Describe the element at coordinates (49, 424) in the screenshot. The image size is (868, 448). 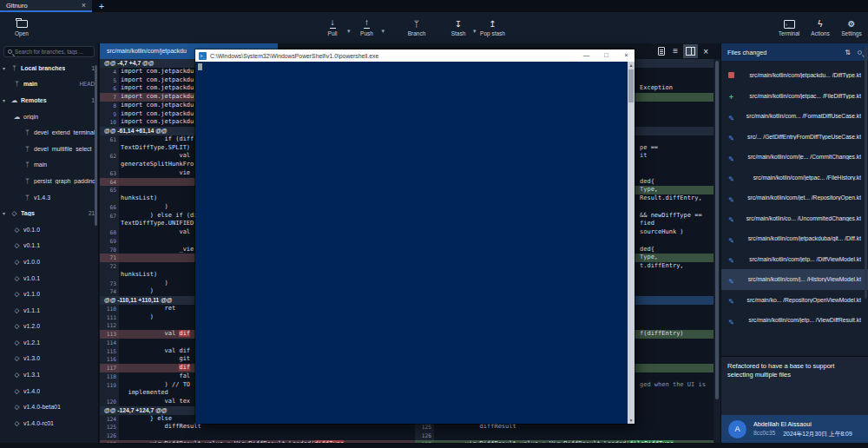
I see `tree-row: v1.4.0-rc01` at that location.